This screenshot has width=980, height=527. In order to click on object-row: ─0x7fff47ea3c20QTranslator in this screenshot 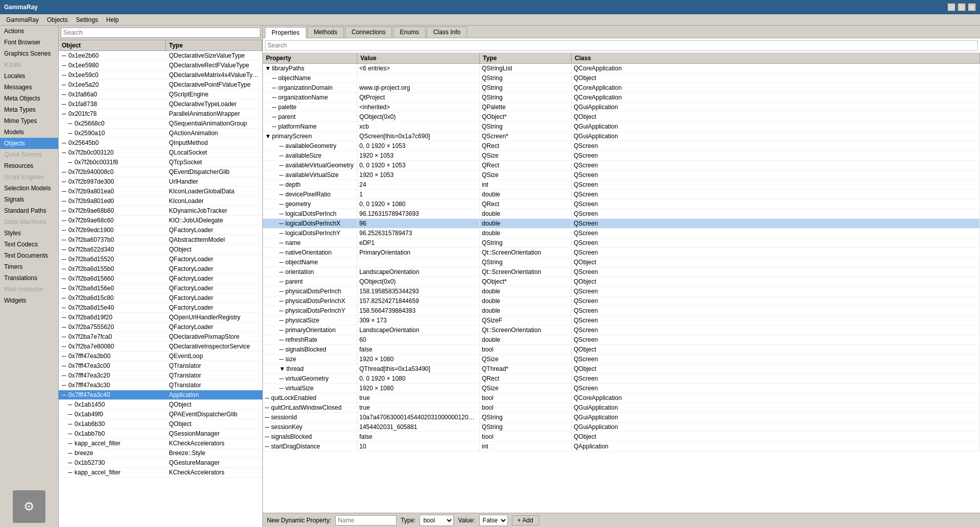, I will do `click(160, 375)`.